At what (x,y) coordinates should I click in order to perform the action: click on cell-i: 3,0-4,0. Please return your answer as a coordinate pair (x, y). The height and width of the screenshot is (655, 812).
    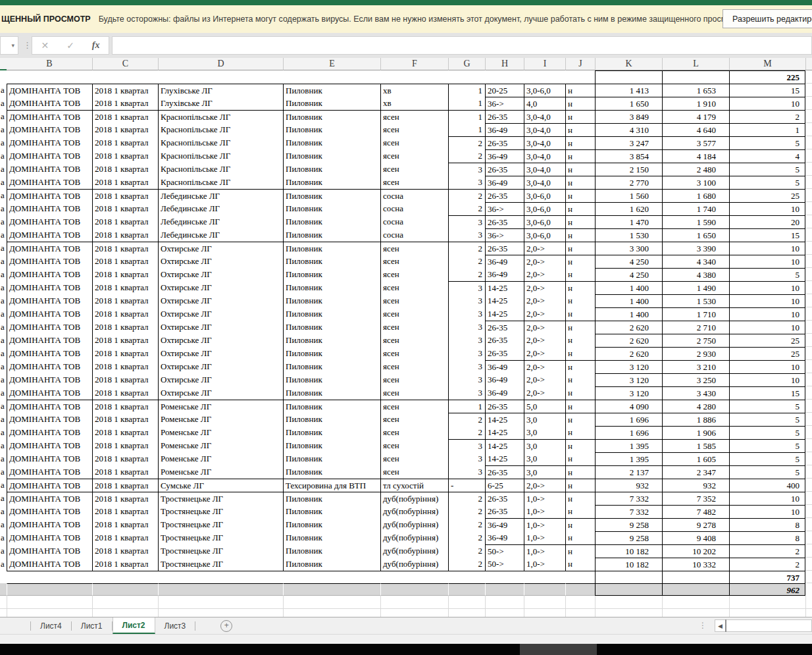
    Looking at the image, I should click on (545, 117).